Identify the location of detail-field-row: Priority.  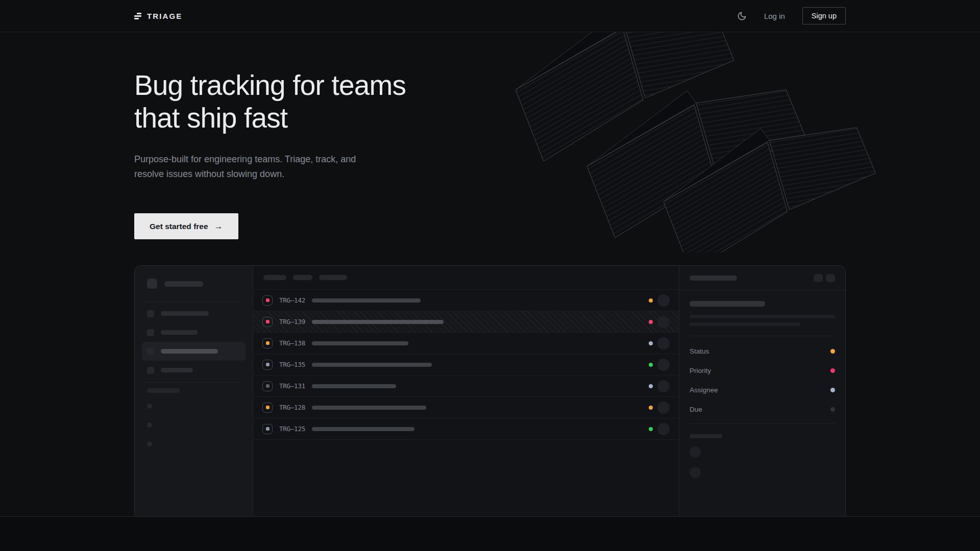
(763, 370).